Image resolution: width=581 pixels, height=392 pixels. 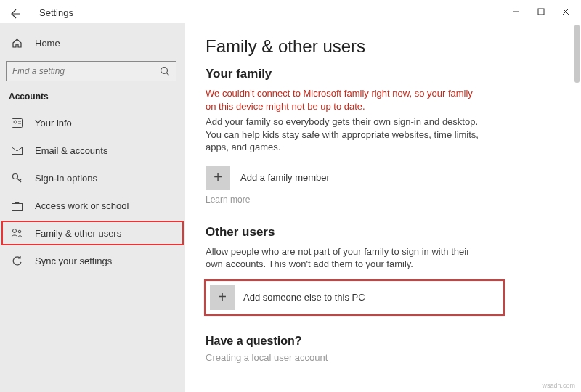 I want to click on question-heading: Have a question?, so click(x=383, y=341).